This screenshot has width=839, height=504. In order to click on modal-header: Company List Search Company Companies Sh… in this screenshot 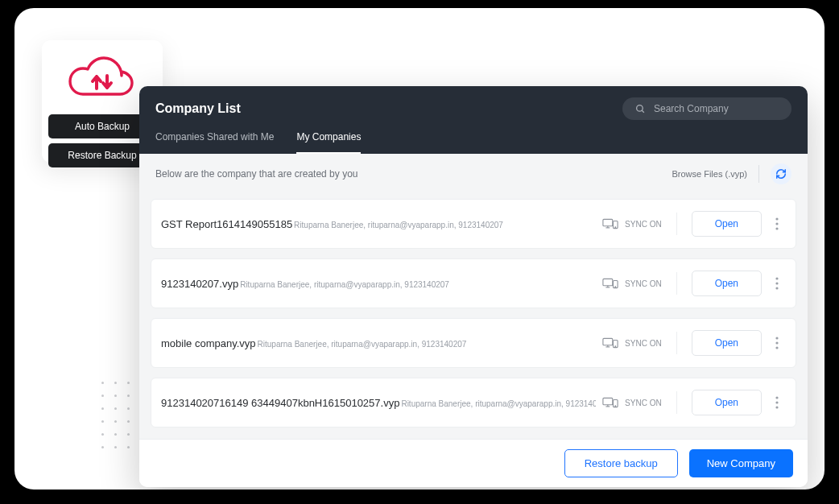, I will do `click(473, 120)`.